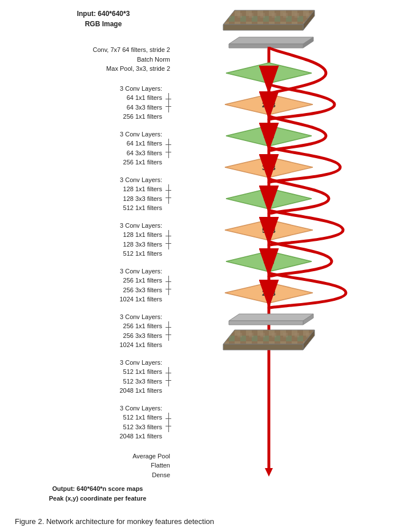 The image size is (395, 532). I want to click on group6-line3: 1024 1x1 filters, so click(140, 345).